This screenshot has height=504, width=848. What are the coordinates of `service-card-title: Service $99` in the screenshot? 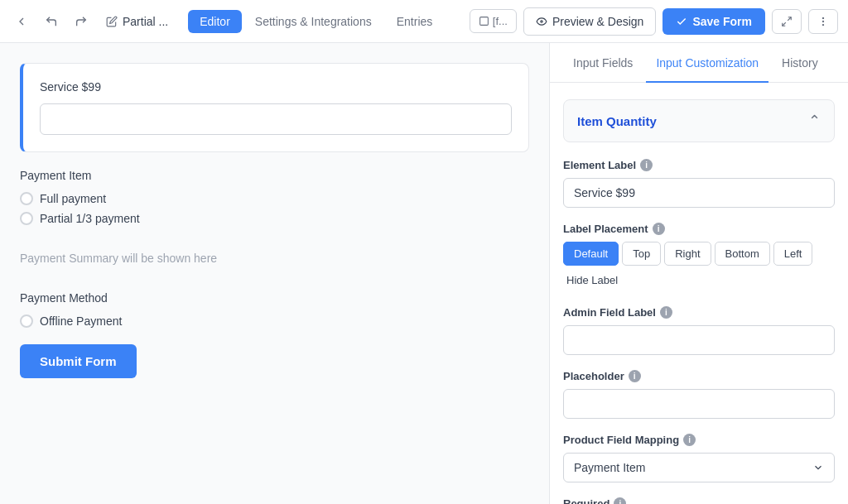 It's located at (276, 87).